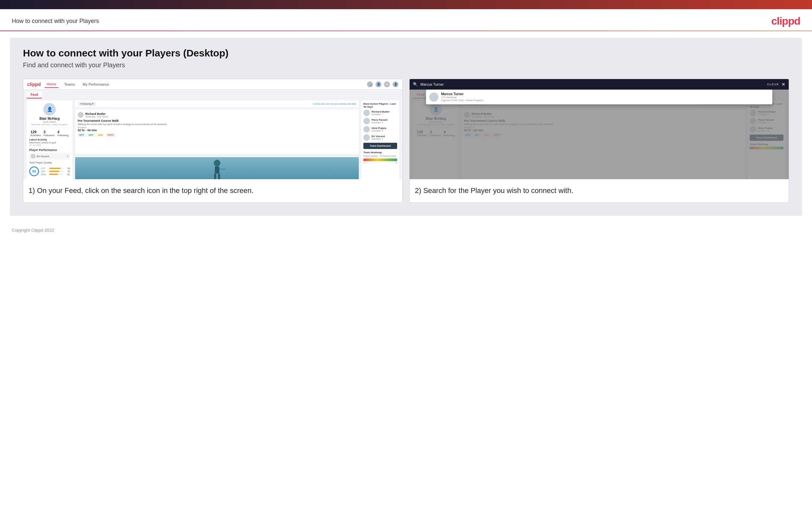  What do you see at coordinates (599, 129) in the screenshot?
I see `app-screenshot-2: clippd Home Teams My Performance 🔍 👤 ⚙ 👤` at bounding box center [599, 129].